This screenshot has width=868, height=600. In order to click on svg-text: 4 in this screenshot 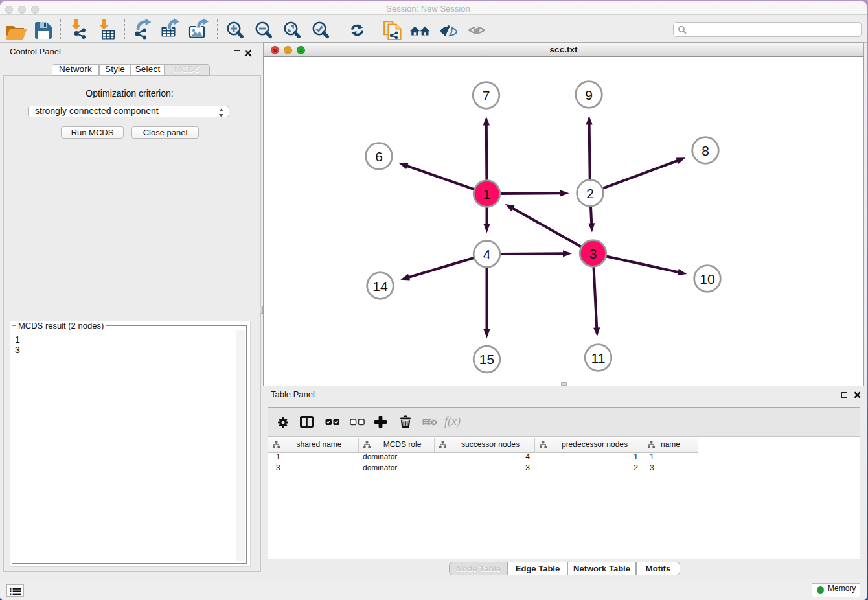, I will do `click(487, 254)`.